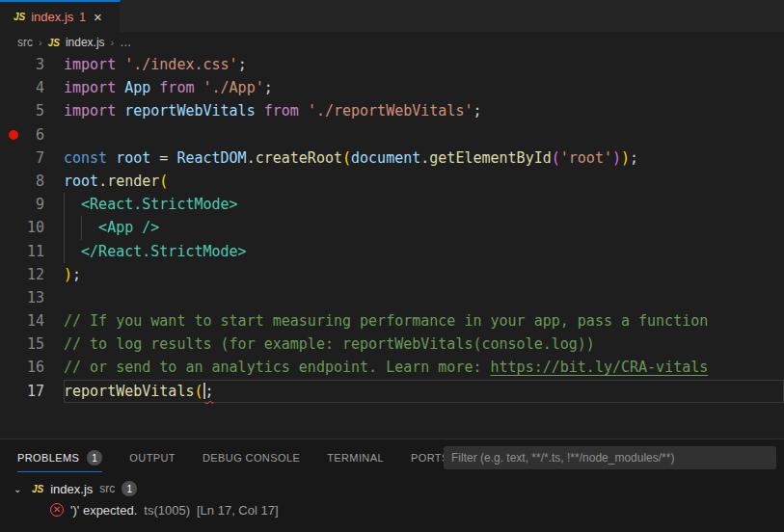  What do you see at coordinates (278, 367) in the screenshot?
I see `token-cmt: // or send to an analytics endpoint. Lea…` at bounding box center [278, 367].